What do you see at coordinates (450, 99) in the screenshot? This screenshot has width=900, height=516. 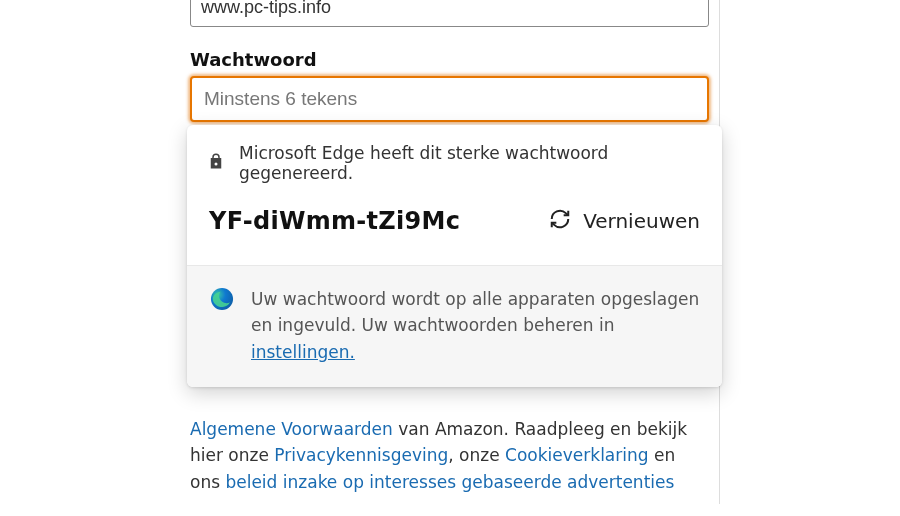 I see `password-input` at bounding box center [450, 99].